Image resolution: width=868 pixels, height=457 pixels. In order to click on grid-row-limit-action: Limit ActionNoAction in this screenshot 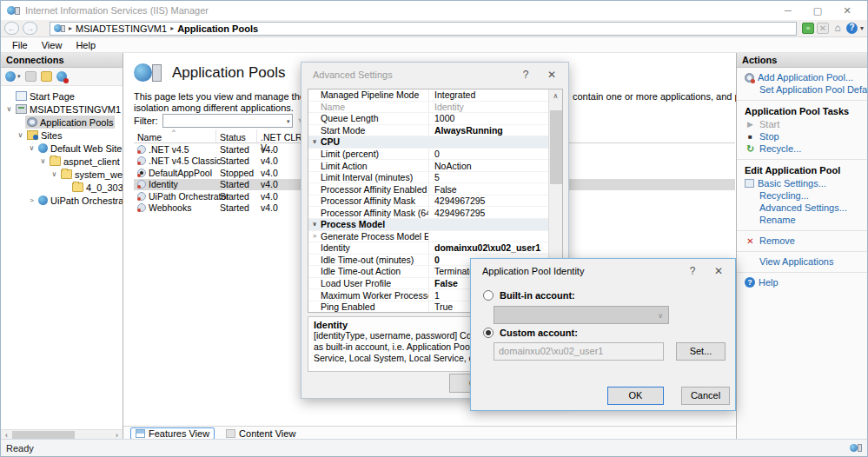, I will do `click(428, 166)`.